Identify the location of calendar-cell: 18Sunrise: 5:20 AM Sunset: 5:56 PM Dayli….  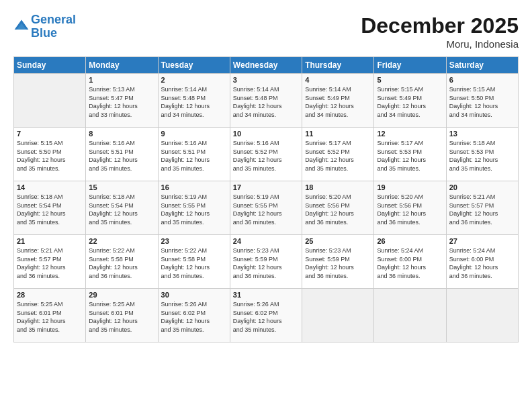
(339, 208).